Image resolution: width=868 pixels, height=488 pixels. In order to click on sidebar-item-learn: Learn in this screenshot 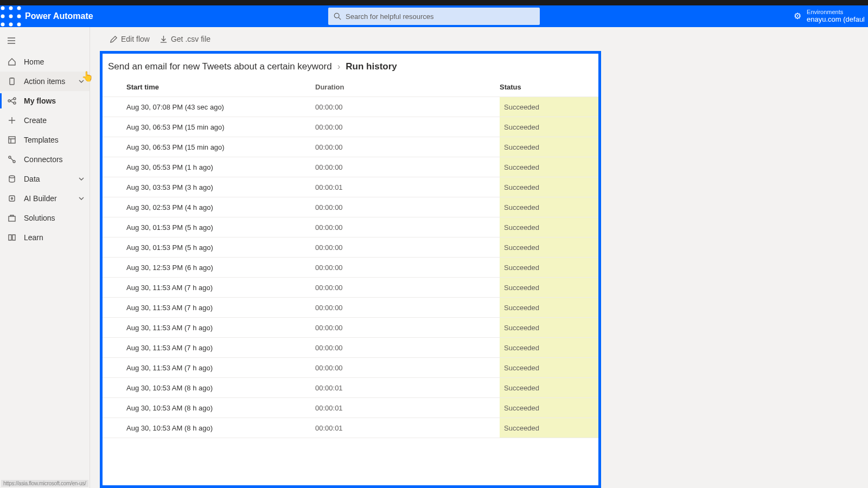, I will do `click(44, 237)`.